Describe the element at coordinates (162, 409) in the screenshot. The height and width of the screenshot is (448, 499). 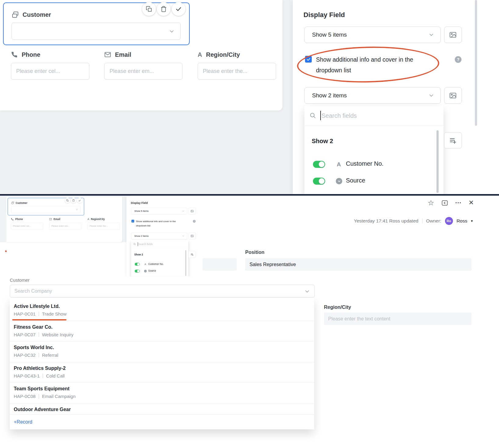
I see `customer-option-row: Outdoor Adventure Gear` at that location.